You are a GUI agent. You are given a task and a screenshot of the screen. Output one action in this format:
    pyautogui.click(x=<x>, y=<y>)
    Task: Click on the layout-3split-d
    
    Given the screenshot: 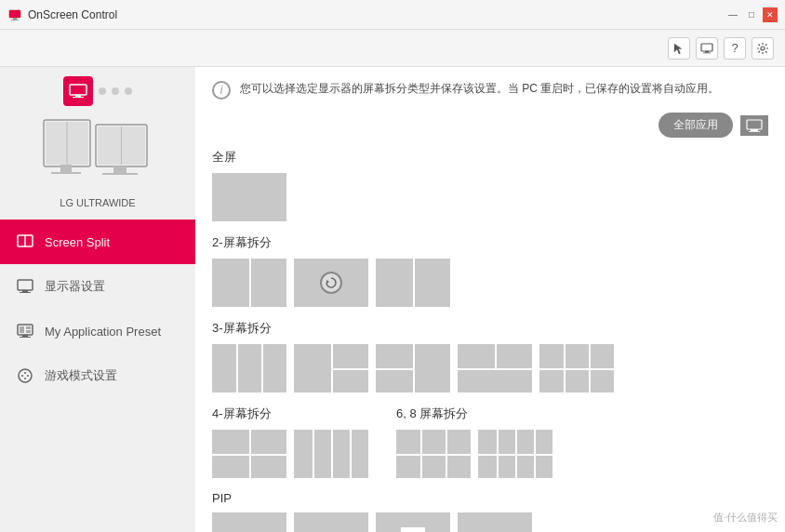 What is the action you would take?
    pyautogui.click(x=495, y=368)
    